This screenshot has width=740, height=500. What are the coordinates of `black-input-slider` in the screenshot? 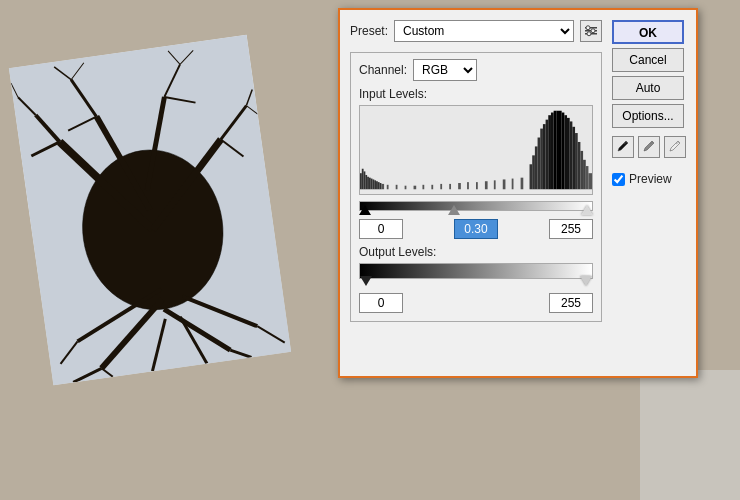 It's located at (365, 210).